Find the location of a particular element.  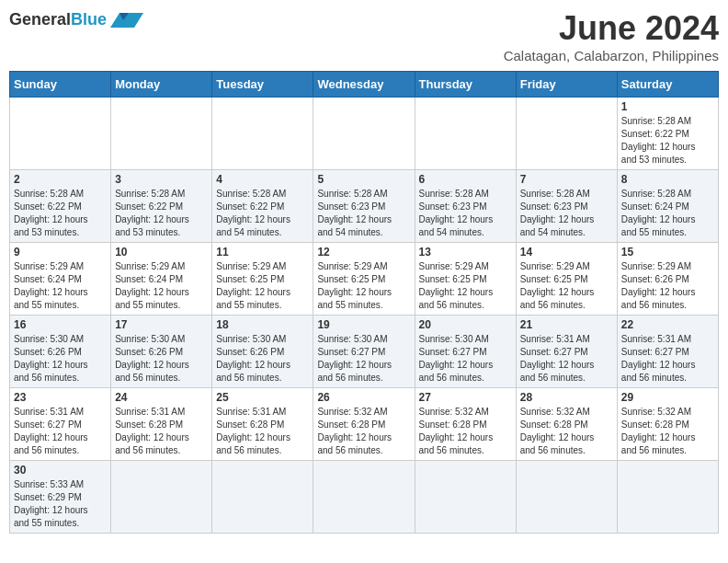

header: GeneralBlue June 2024 Calatagan, Calabar… is located at coordinates (364, 37).